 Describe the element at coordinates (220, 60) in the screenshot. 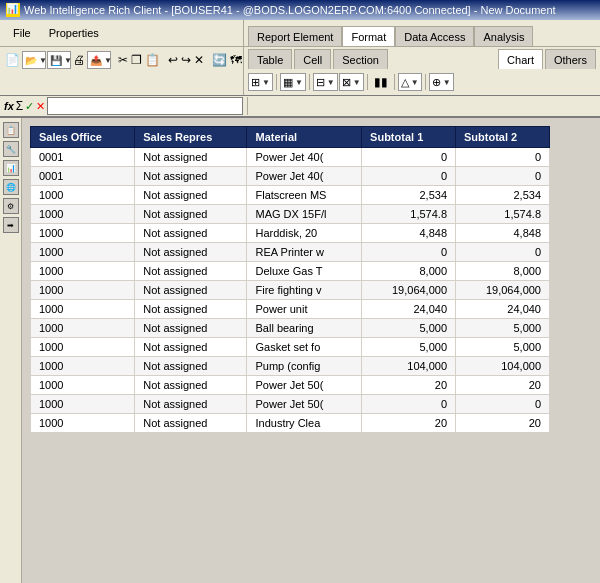

I see `refresh-btn: 🔄` at that location.